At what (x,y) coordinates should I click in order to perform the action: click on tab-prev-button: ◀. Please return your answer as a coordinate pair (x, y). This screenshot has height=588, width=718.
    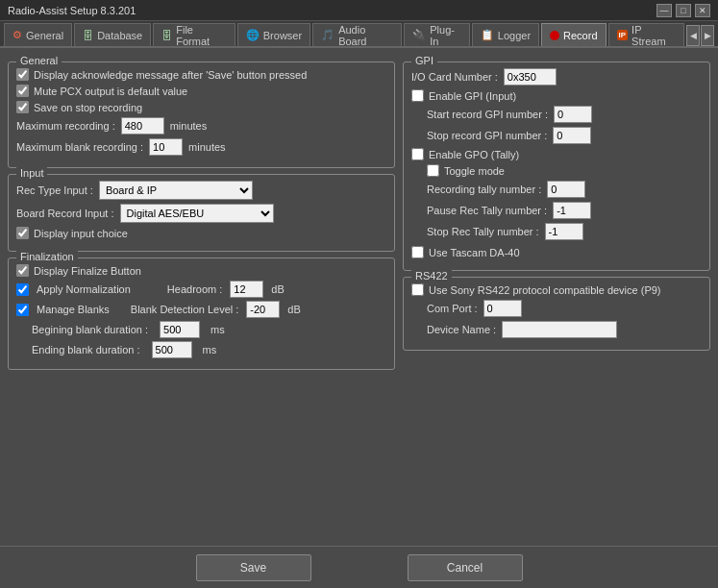
    Looking at the image, I should click on (693, 36).